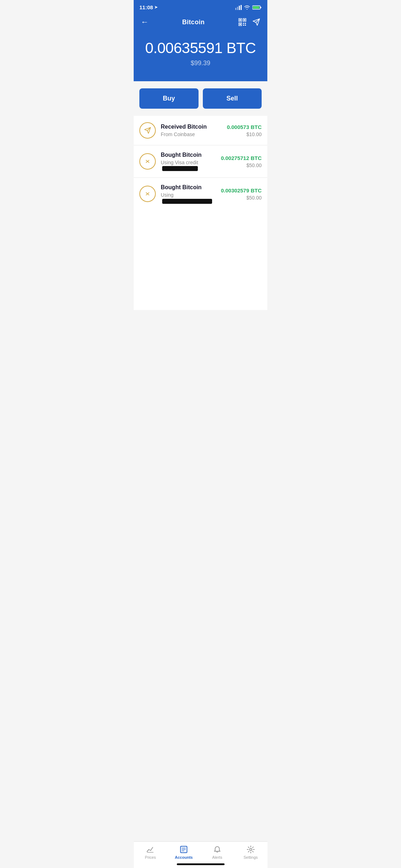 This screenshot has height=868, width=401. I want to click on empty-space, so click(200, 260).